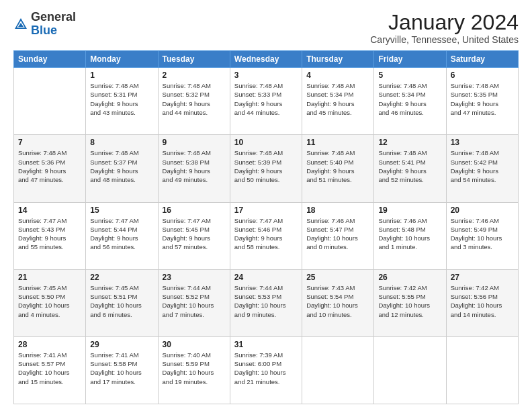  Describe the element at coordinates (410, 75) in the screenshot. I see `day-number: 5` at that location.